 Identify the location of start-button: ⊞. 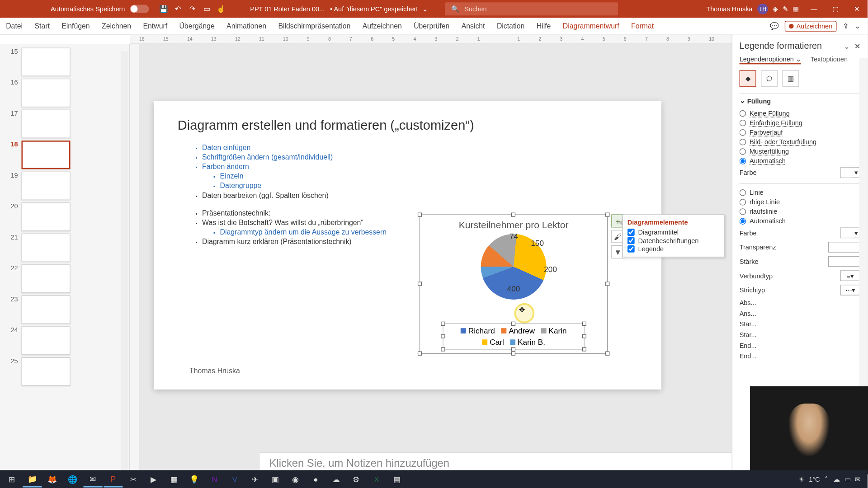
(12, 479).